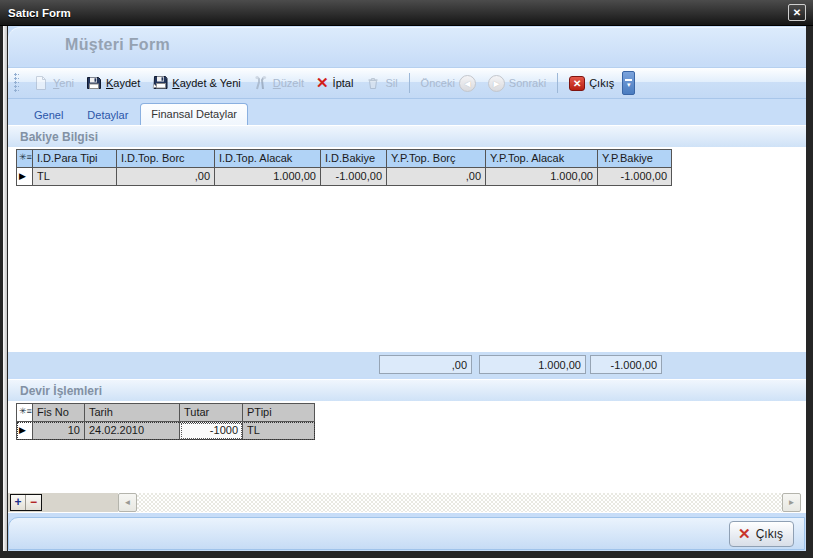 The width and height of the screenshot is (813, 558). I want to click on next-circle-icon: ►, so click(496, 84).